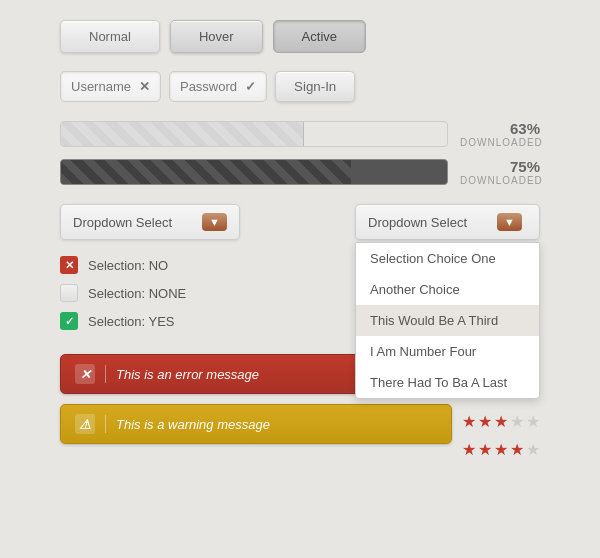  I want to click on progress-row-1: 63% DOWNLOADED, so click(300, 134).